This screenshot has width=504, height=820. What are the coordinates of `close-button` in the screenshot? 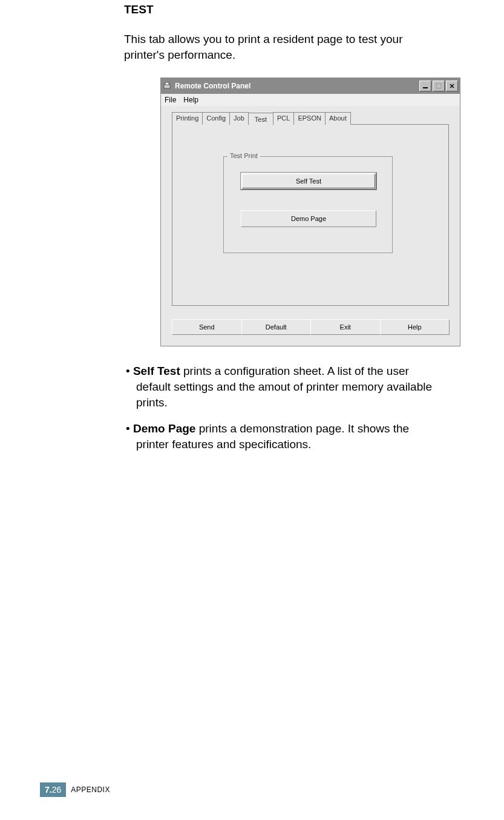 It's located at (452, 86).